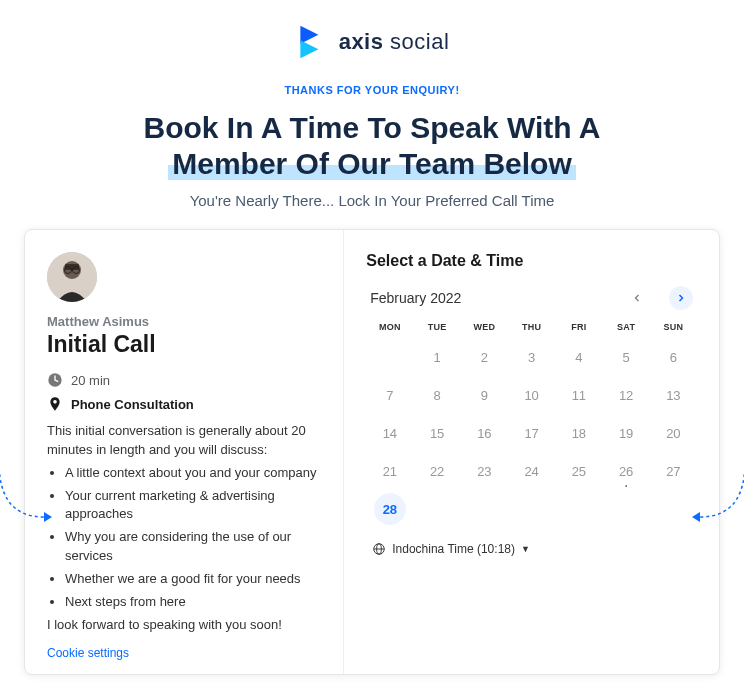 This screenshot has width=744, height=684. I want to click on host-name: Matthew Asimus, so click(184, 322).